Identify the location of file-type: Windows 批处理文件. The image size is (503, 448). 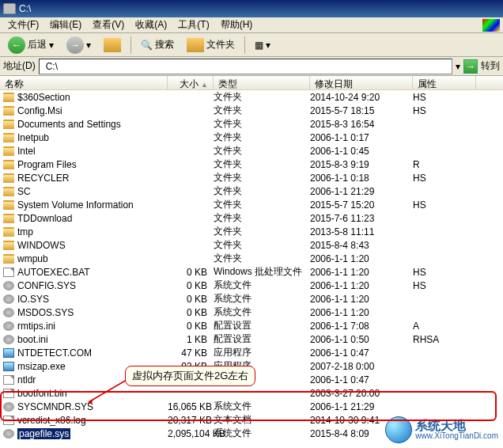
(262, 272).